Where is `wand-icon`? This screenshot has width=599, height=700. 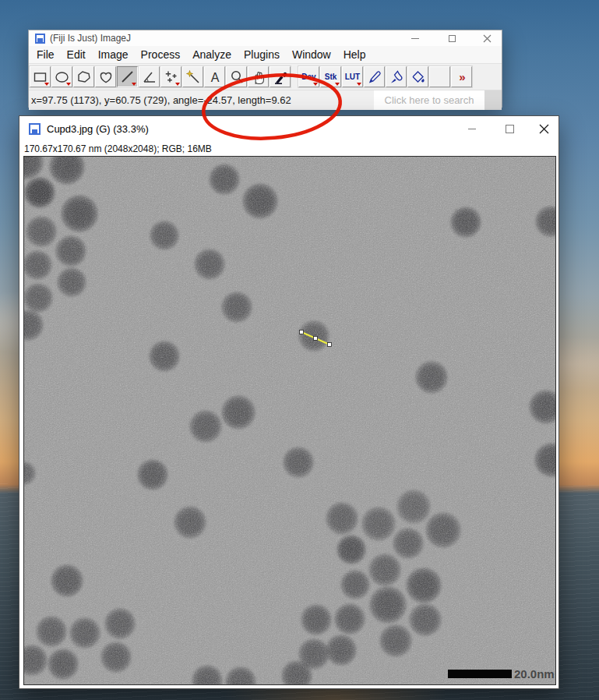 wand-icon is located at coordinates (193, 77).